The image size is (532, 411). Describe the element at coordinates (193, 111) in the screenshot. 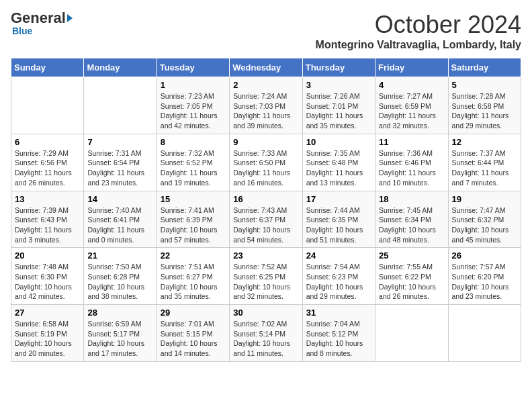

I see `day-info: Sunrise: 7:23 AMSunset: 7:05 PMDaylight:…` at that location.